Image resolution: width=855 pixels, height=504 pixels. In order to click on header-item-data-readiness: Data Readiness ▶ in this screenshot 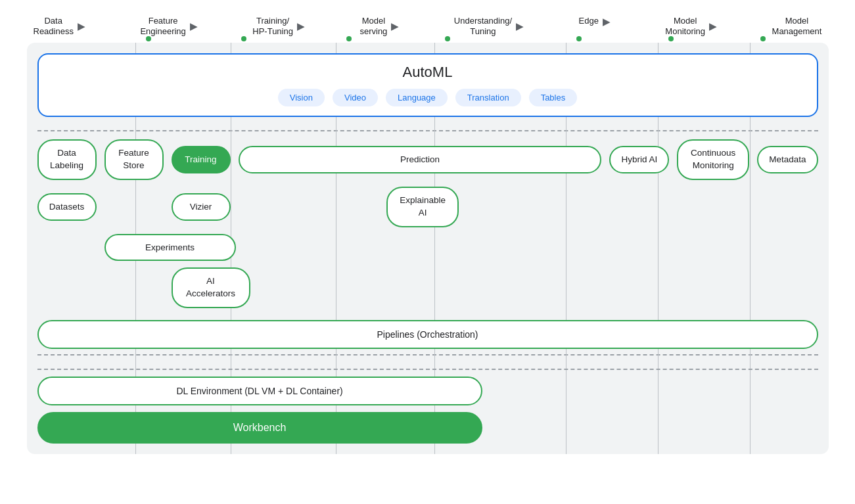, I will do `click(59, 27)`.